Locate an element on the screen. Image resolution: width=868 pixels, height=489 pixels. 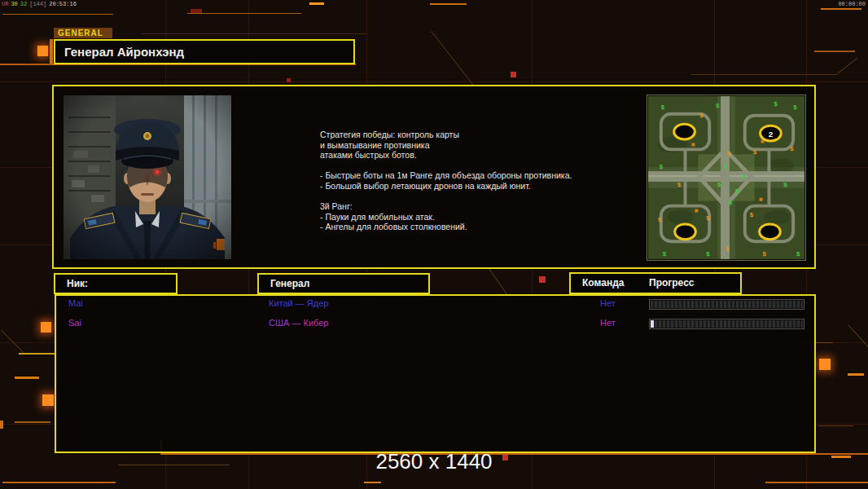
general-portrait-art is located at coordinates (147, 178).